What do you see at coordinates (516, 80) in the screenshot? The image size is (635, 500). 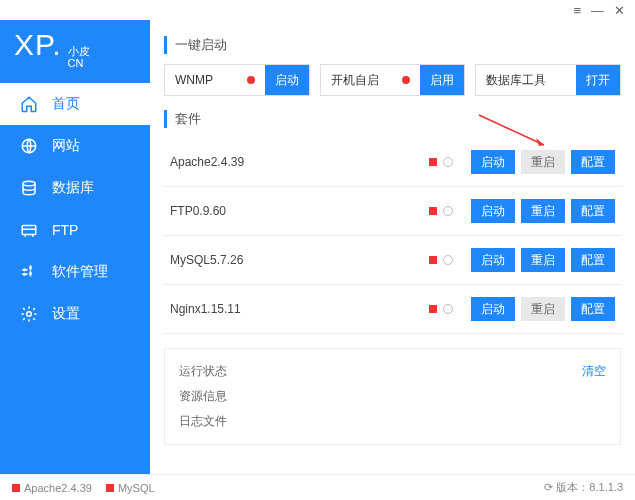 I see `quick-label: 数据库工具` at bounding box center [516, 80].